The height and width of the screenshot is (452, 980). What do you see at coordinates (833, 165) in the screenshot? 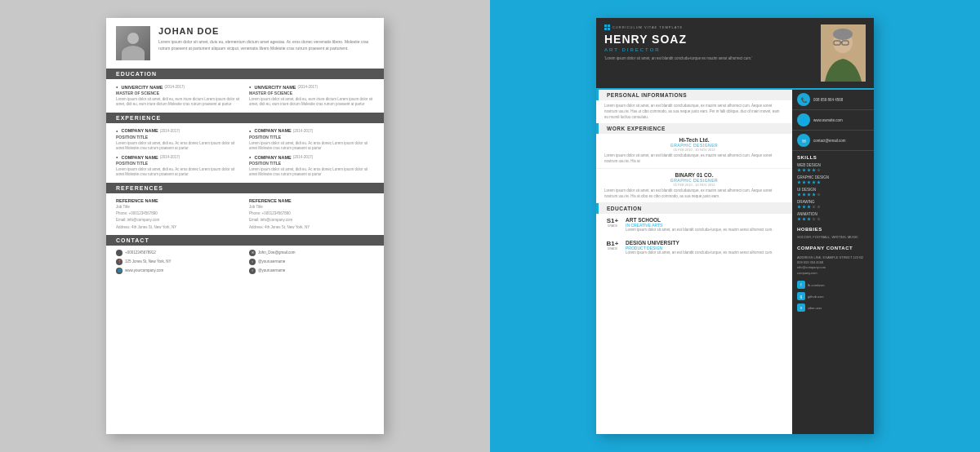
I see `skill-name-1: WEB DESIGN` at bounding box center [833, 165].